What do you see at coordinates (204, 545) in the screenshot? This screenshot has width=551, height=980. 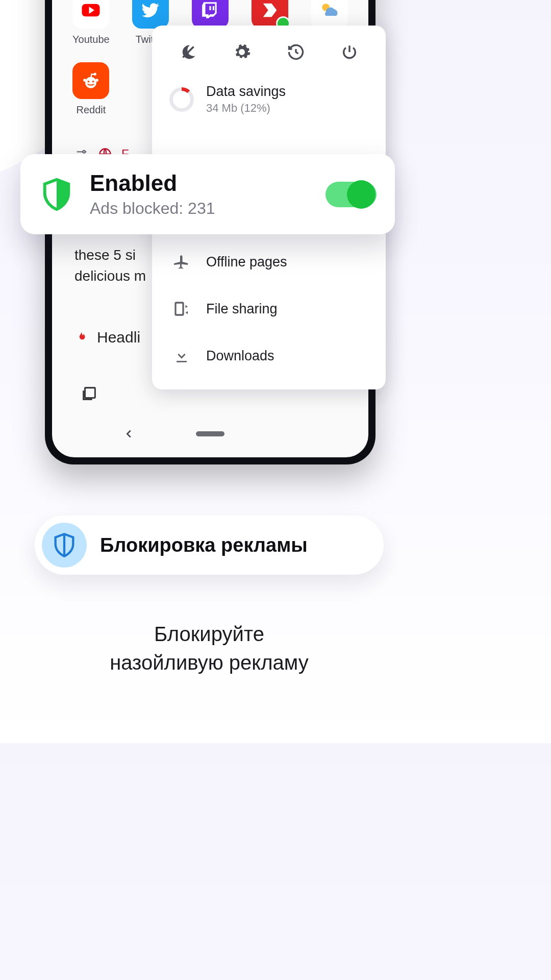 I see `feature-pill-label: Блокировка рекламы` at bounding box center [204, 545].